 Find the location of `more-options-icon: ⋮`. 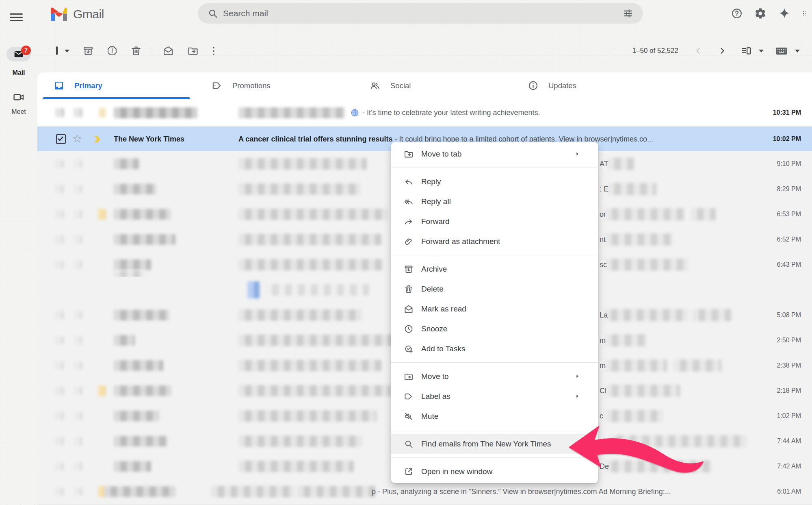

more-options-icon: ⋮ is located at coordinates (214, 51).